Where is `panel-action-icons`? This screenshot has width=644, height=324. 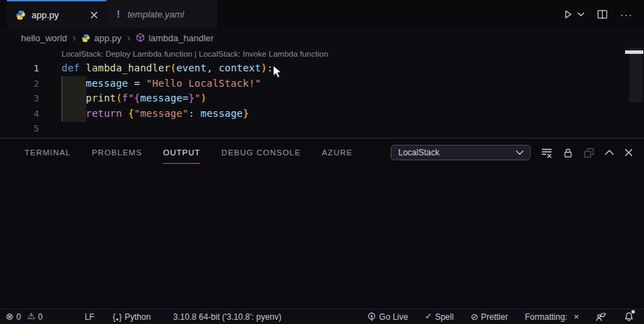 panel-action-icons is located at coordinates (587, 153).